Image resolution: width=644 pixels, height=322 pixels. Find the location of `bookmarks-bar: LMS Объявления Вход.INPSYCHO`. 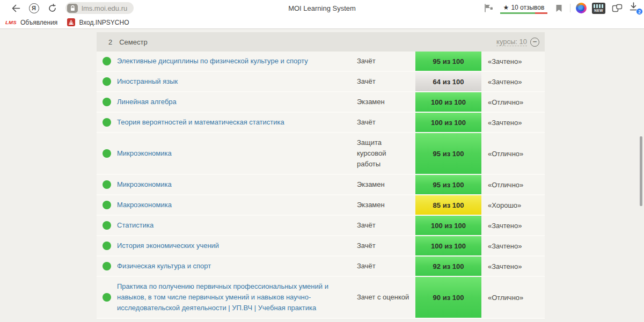

bookmarks-bar: LMS Объявления Вход.INPSYCHO is located at coordinates (322, 23).